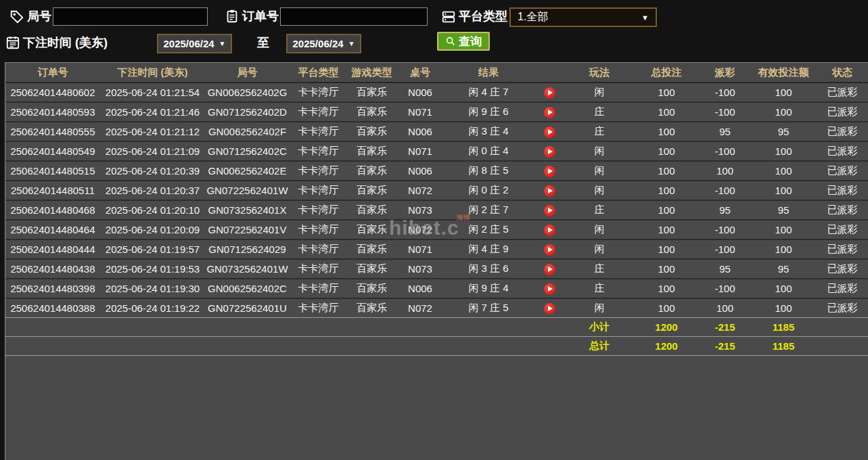  What do you see at coordinates (666, 346) in the screenshot?
I see `total-total-bet: 1200` at bounding box center [666, 346].